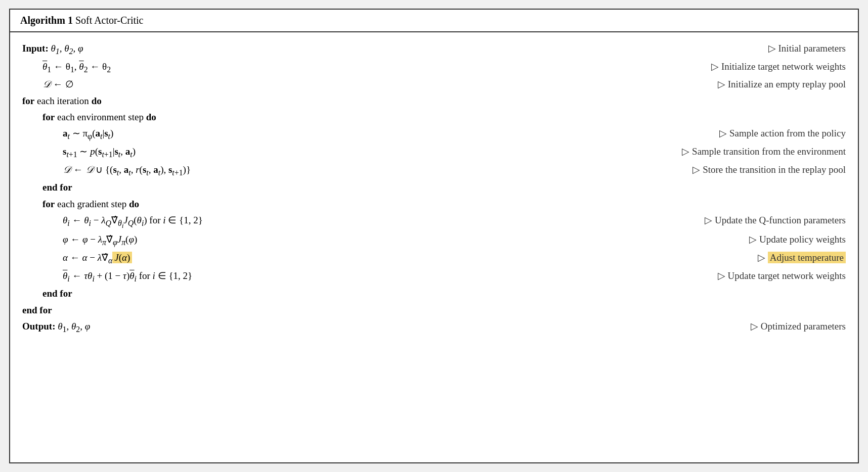 This screenshot has height=472, width=868. What do you see at coordinates (719, 258) in the screenshot?
I see `row-update-alpha-right: ▷ Adjust temperature` at bounding box center [719, 258].